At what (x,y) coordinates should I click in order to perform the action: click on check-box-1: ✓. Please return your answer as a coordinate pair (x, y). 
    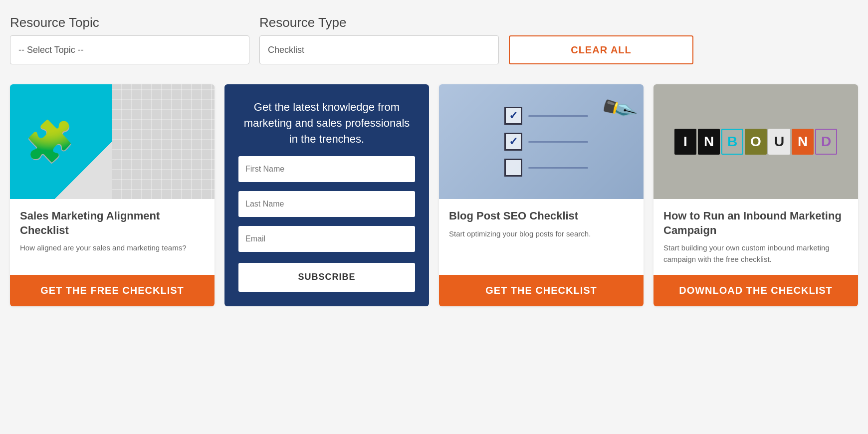
    Looking at the image, I should click on (513, 116).